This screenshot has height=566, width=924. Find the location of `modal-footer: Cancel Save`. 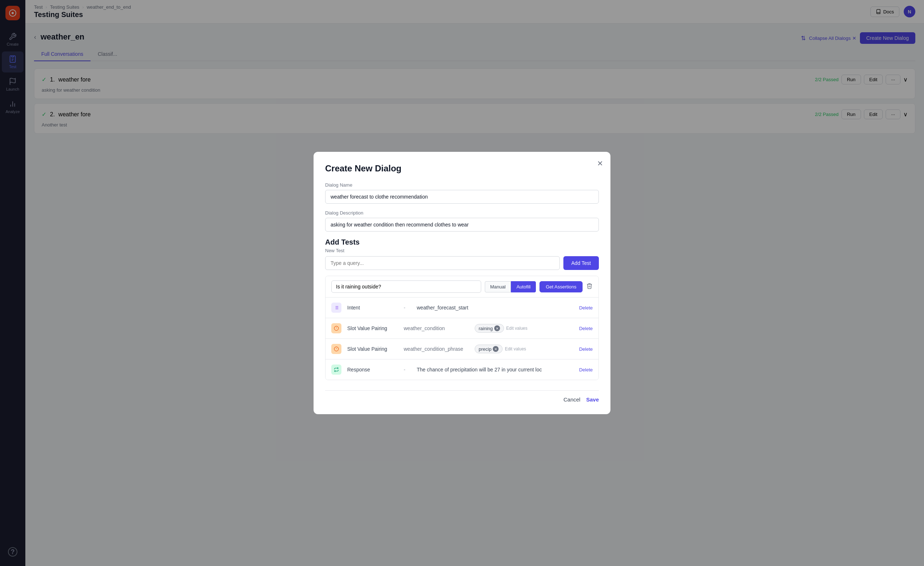

modal-footer: Cancel Save is located at coordinates (462, 396).